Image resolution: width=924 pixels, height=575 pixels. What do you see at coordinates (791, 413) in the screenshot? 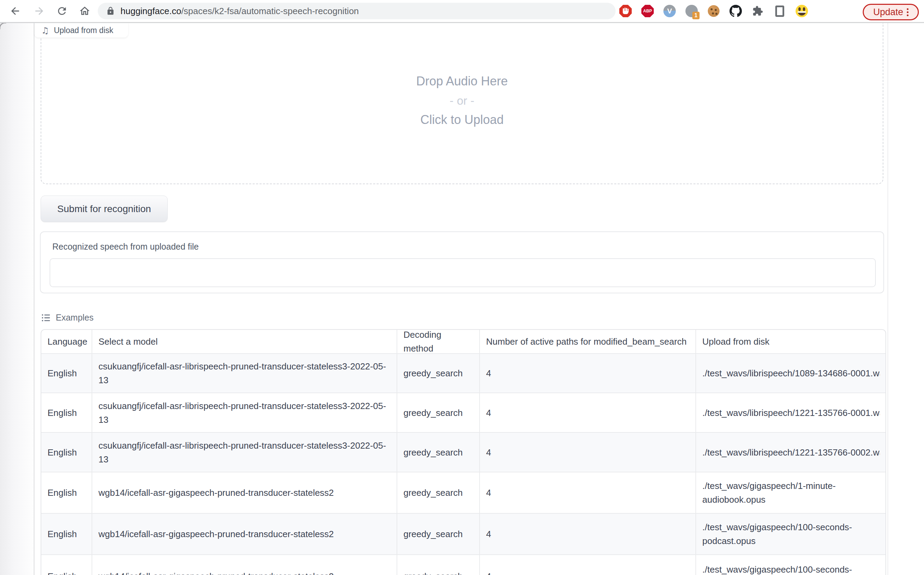
I see `table-cell-upload-path: ./test_wavs/librispeech/1221-135766-0001…` at bounding box center [791, 413].